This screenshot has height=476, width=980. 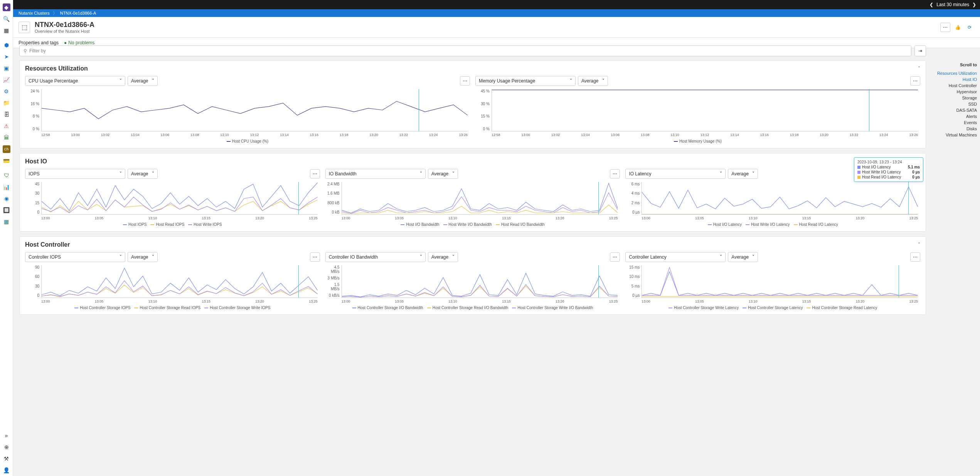 What do you see at coordinates (970, 27) in the screenshot?
I see `refresh-button: ⟳` at bounding box center [970, 27].